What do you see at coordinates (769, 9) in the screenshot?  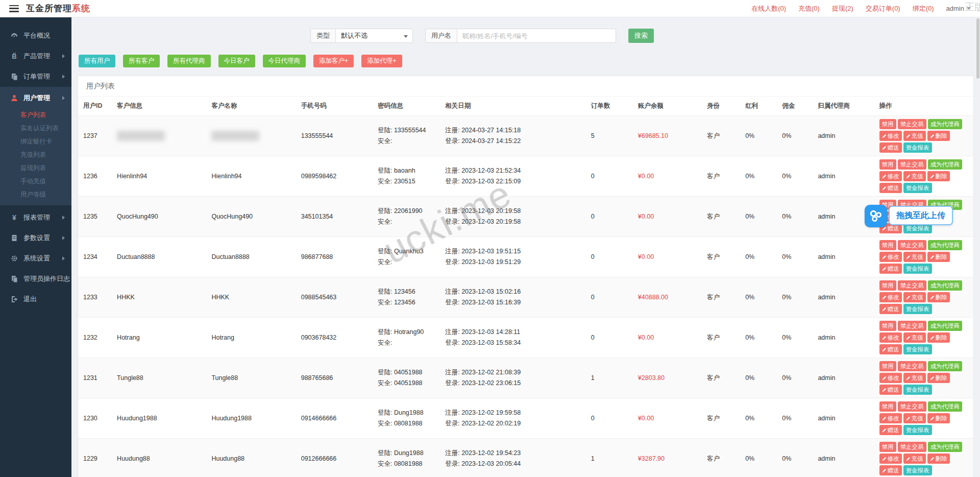 I see `topbar-link: 在线人数(0)` at bounding box center [769, 9].